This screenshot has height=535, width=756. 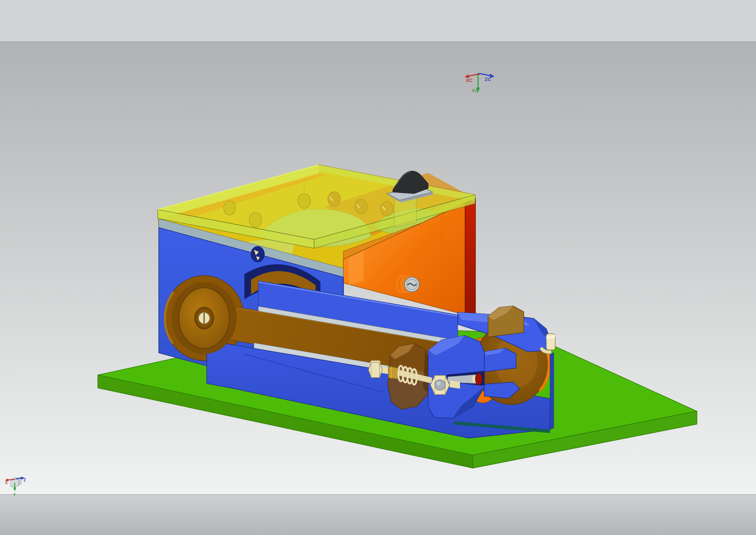 What do you see at coordinates (470, 264) in the screenshot?
I see `feed-box-side-face` at bounding box center [470, 264].